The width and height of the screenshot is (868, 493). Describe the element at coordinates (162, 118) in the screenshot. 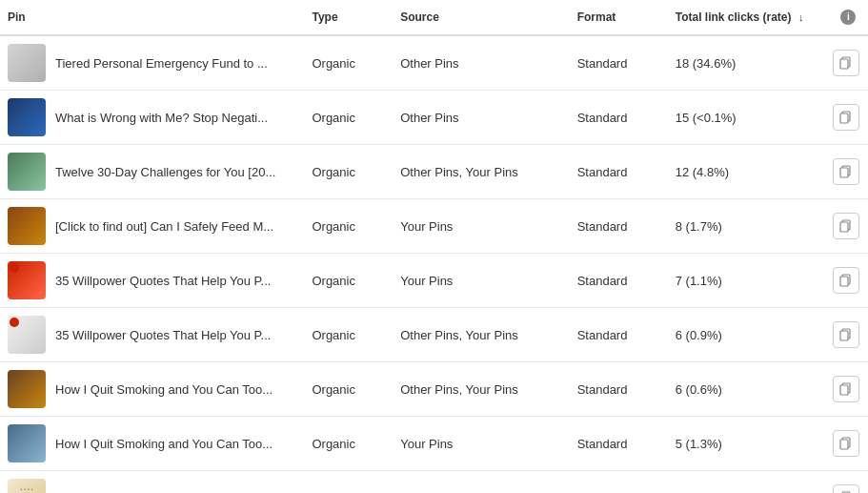

I see `pin-title: What is Wrong with Me? Stop Negati...` at that location.